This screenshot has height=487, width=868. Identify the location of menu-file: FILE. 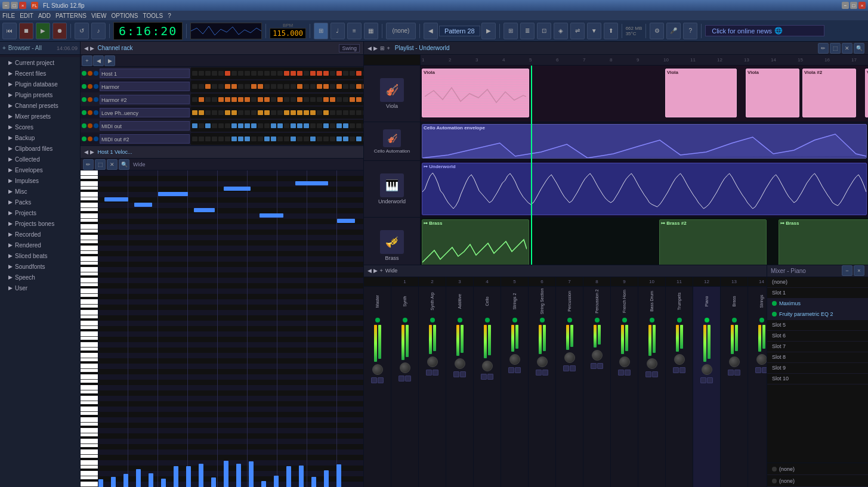
(8, 15).